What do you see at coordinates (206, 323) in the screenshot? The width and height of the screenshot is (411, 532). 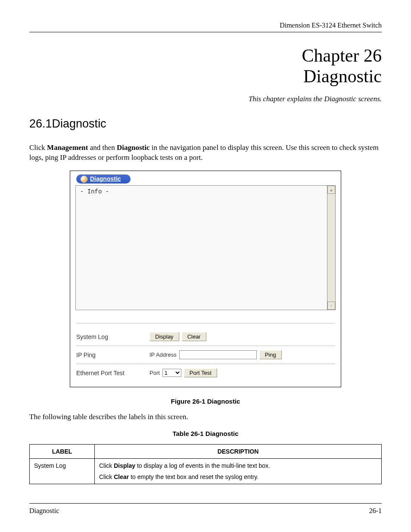 I see `panel-separator` at bounding box center [206, 323].